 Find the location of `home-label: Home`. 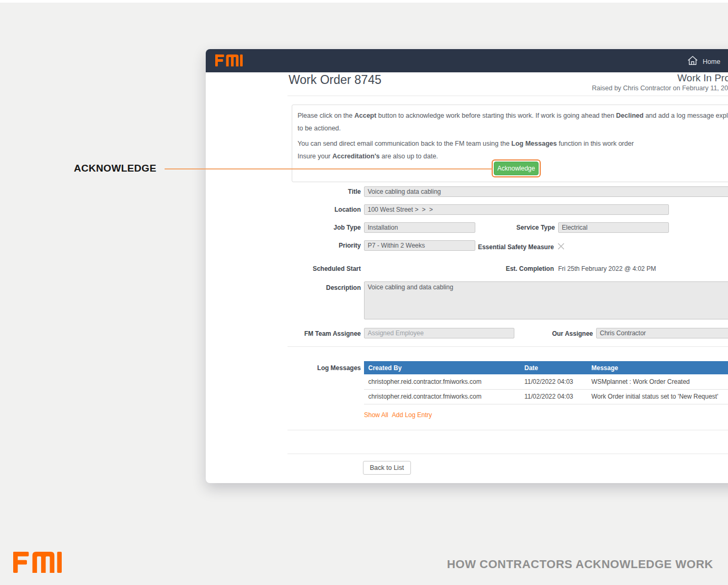

home-label: Home is located at coordinates (711, 62).